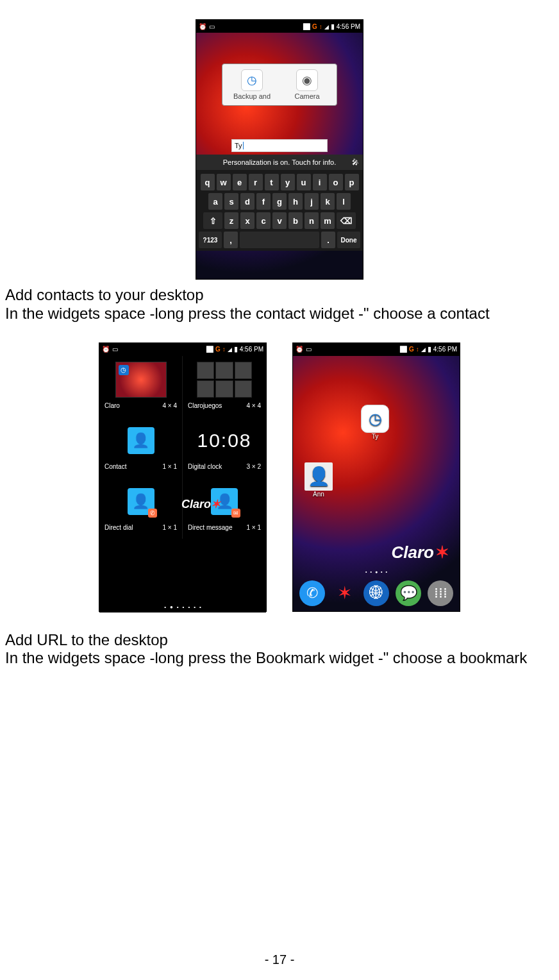 This screenshot has height=980, width=559. What do you see at coordinates (280, 221) in the screenshot?
I see `kb-row-3: ⇧ z x c v b n m ⌫` at bounding box center [280, 221].